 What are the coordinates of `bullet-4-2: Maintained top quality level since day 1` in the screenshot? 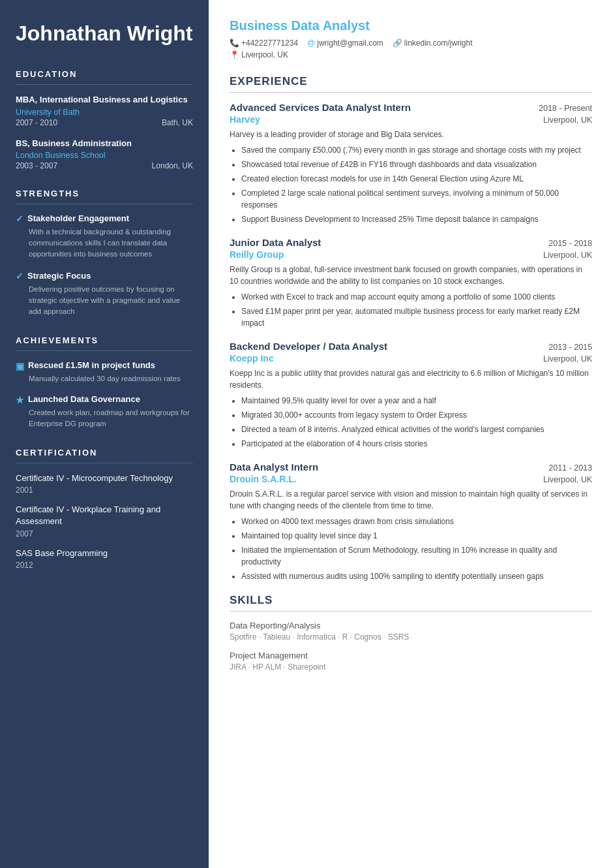 It's located at (417, 536).